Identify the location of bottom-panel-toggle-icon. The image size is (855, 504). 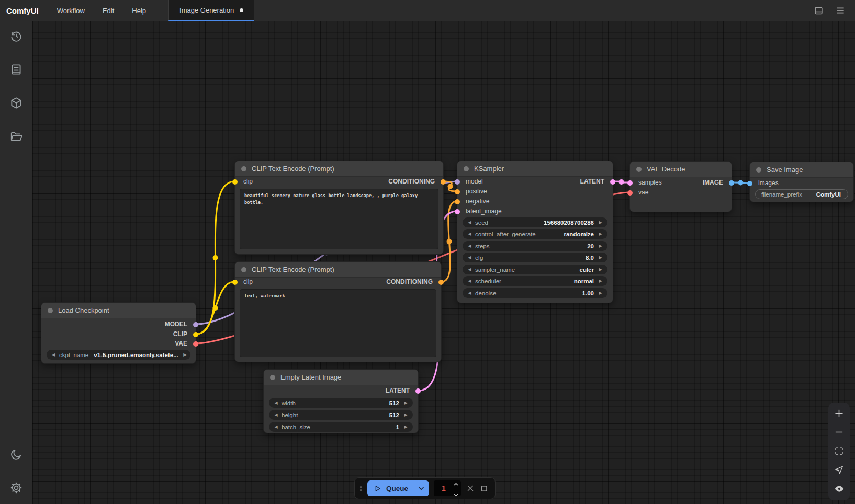
(818, 10).